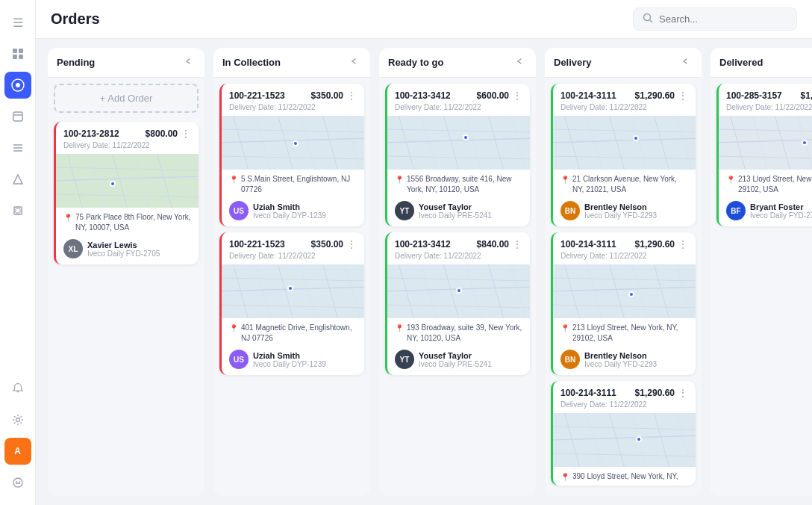 This screenshot has width=812, height=505. What do you see at coordinates (18, 483) in the screenshot?
I see `plug-icon` at bounding box center [18, 483].